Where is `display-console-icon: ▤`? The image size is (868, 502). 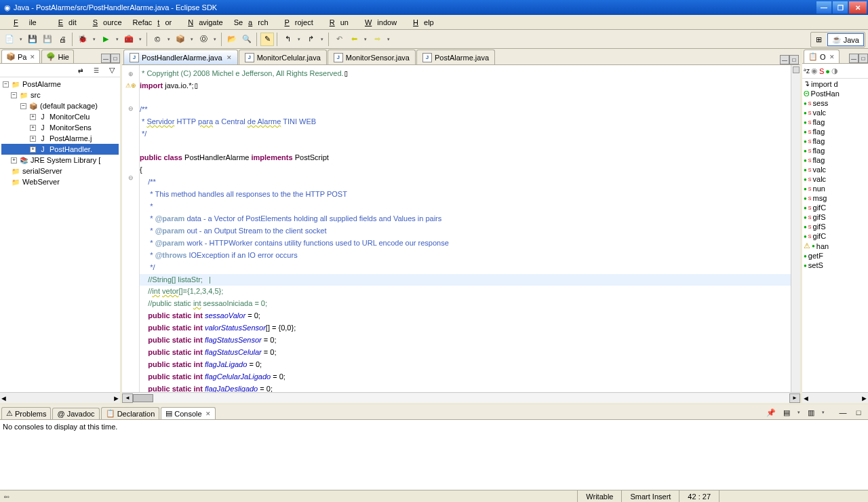
display-console-icon: ▤ is located at coordinates (787, 412).